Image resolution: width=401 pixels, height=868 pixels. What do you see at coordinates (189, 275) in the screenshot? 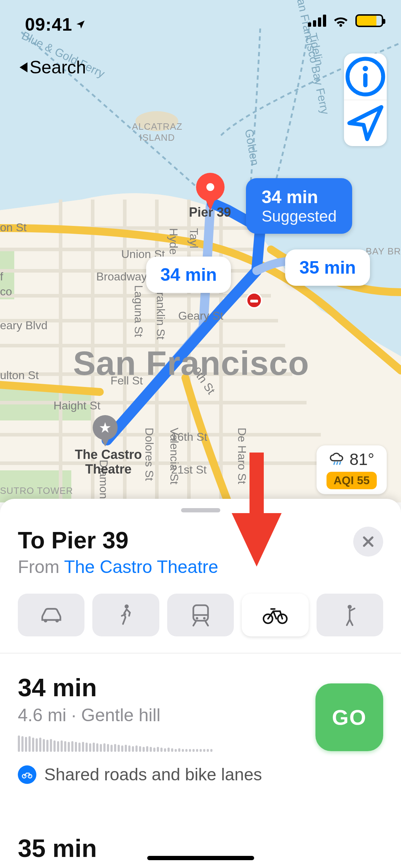
I see `route-bubble-alt1: 34 min` at bounding box center [189, 275].